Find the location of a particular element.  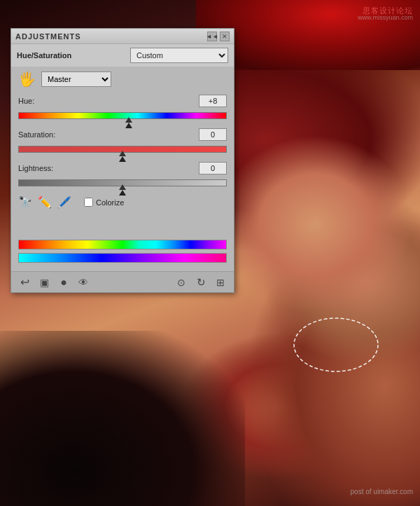

lightness-thumb is located at coordinates (122, 188).